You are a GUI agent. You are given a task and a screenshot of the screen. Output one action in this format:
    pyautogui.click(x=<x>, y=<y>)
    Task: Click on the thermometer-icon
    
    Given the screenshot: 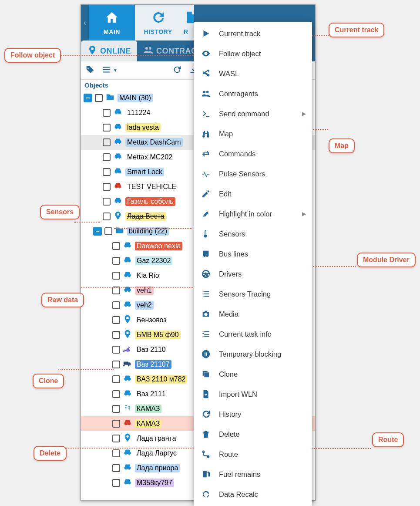 What is the action you would take?
    pyautogui.click(x=206, y=234)
    